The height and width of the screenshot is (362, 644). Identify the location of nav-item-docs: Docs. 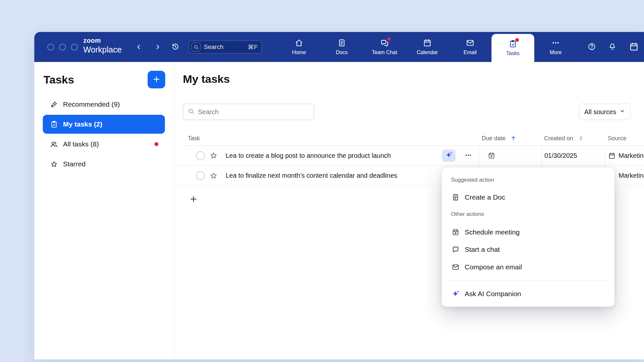
(342, 47).